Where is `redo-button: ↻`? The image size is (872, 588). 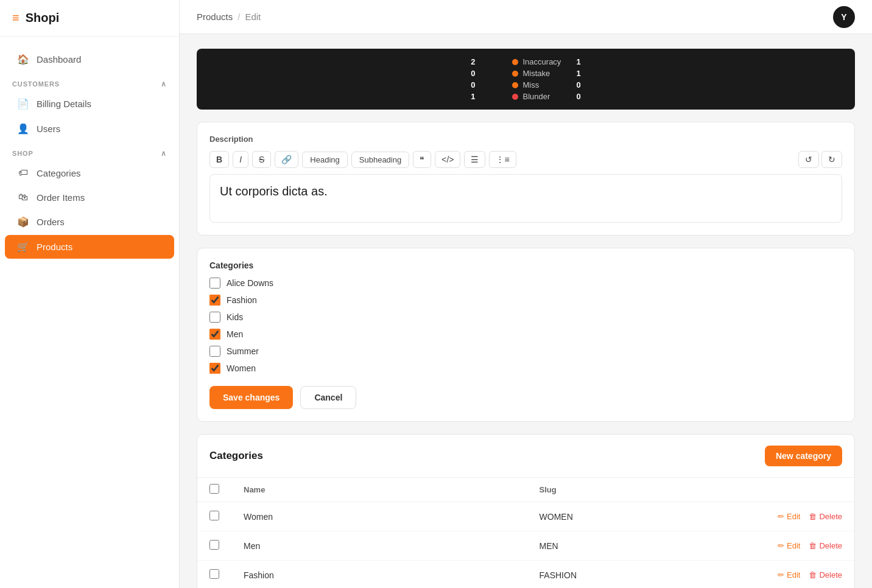 redo-button: ↻ is located at coordinates (832, 159).